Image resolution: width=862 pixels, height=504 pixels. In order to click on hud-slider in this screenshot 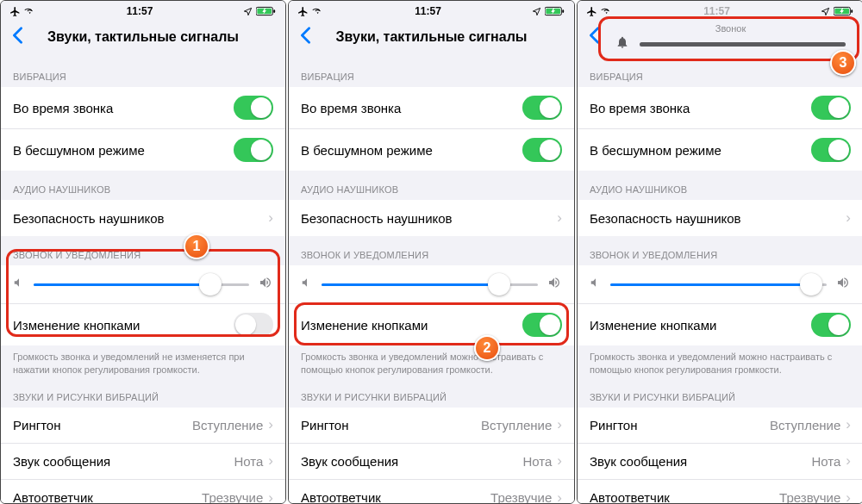, I will do `click(743, 45)`.